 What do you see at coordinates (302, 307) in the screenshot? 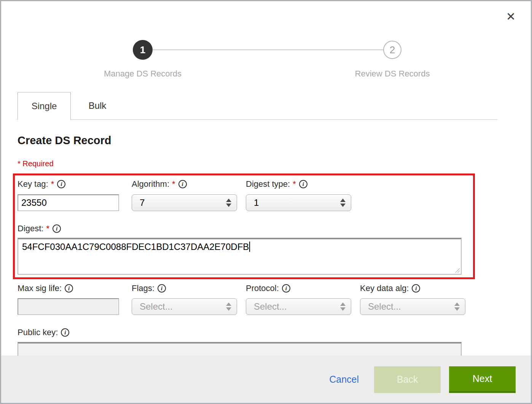
I see `protocol-select-value: Select...` at bounding box center [302, 307].